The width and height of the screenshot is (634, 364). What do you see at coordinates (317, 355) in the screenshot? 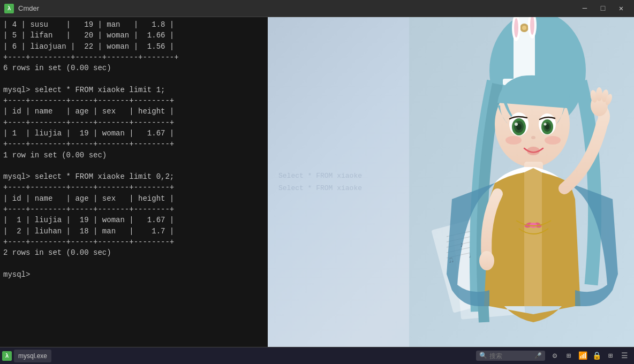
I see `taskbar: λ mysql.exe 🔍 🎤 ⚙ ⊞ 📶 🔒 ⊞ ☰` at bounding box center [317, 355].